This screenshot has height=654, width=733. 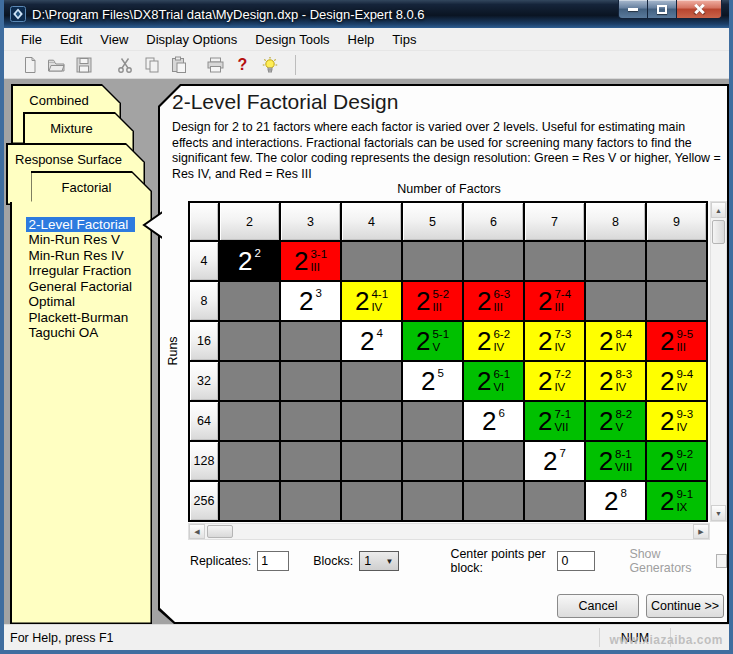 I want to click on design-cell-2-7-3: 27-3IV, so click(x=554, y=341).